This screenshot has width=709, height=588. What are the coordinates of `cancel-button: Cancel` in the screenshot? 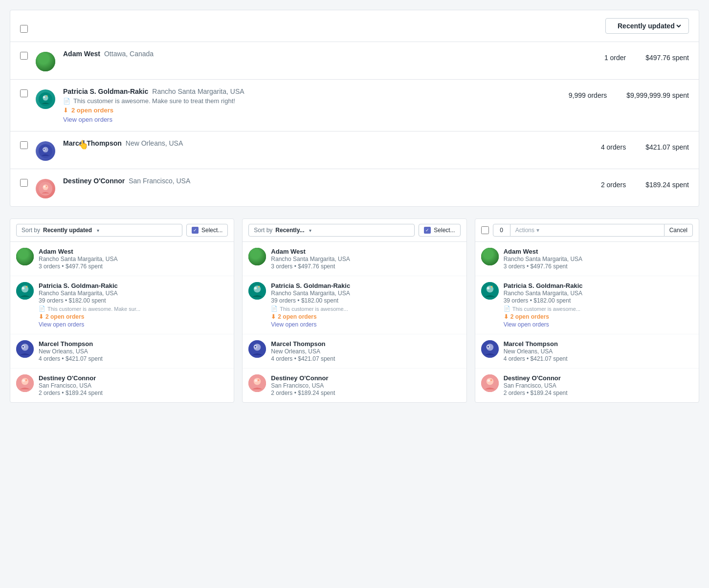 It's located at (679, 230).